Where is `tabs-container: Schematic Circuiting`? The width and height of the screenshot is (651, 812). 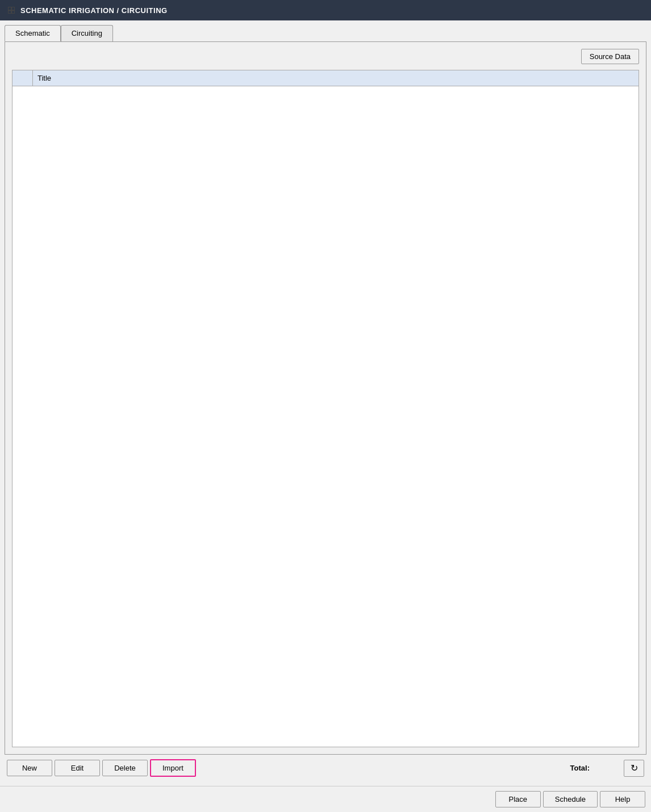
tabs-container: Schematic Circuiting is located at coordinates (326, 33).